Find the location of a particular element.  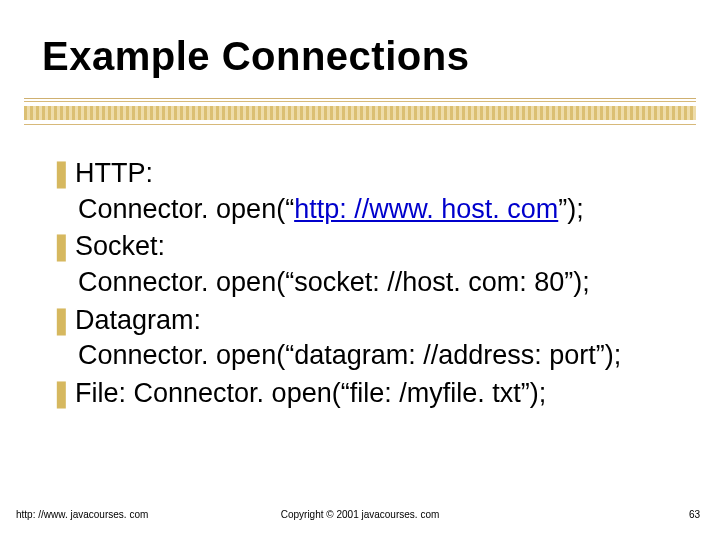

item-label: File: is located at coordinates (100, 393).